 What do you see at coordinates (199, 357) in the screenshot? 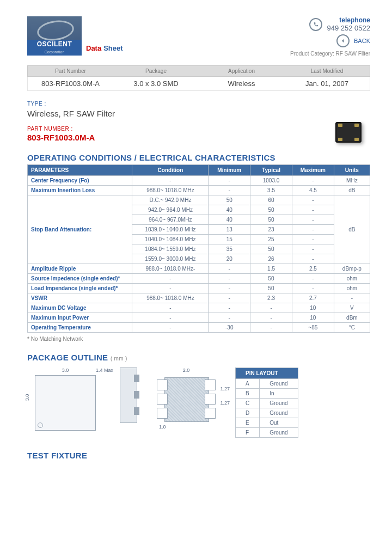
I see `section-package-outline: PACKAGE OUTLINE ( mm )` at bounding box center [199, 357].